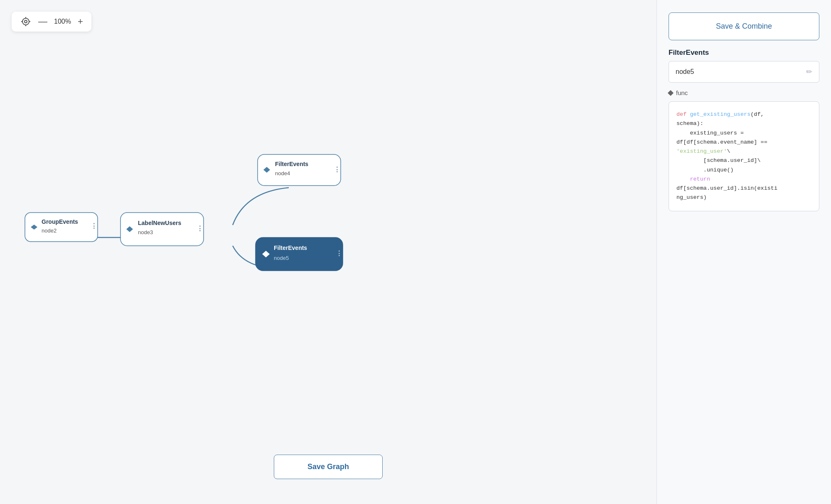 The width and height of the screenshot is (831, 504). What do you see at coordinates (744, 72) in the screenshot?
I see `node-name-row: node5 ✏` at bounding box center [744, 72].